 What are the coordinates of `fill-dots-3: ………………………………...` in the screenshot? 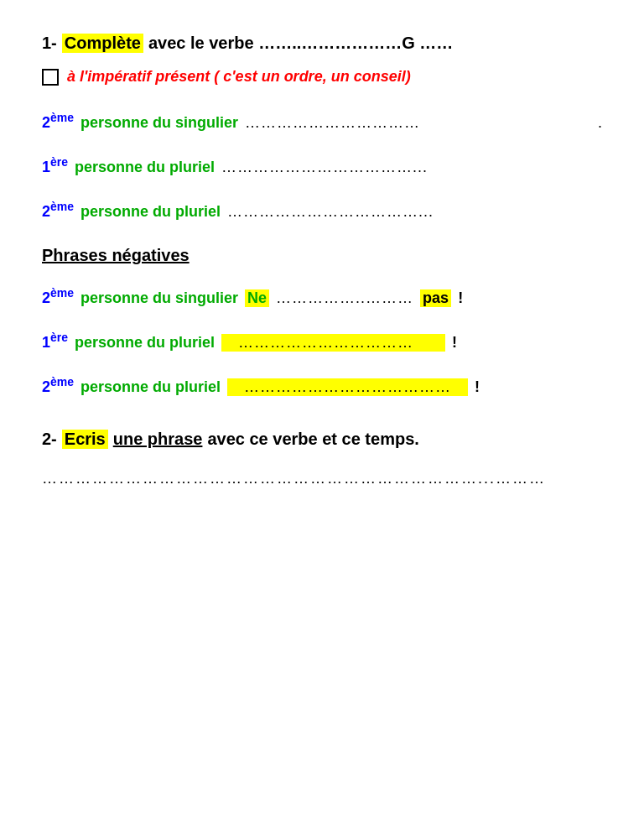 It's located at (414, 211).